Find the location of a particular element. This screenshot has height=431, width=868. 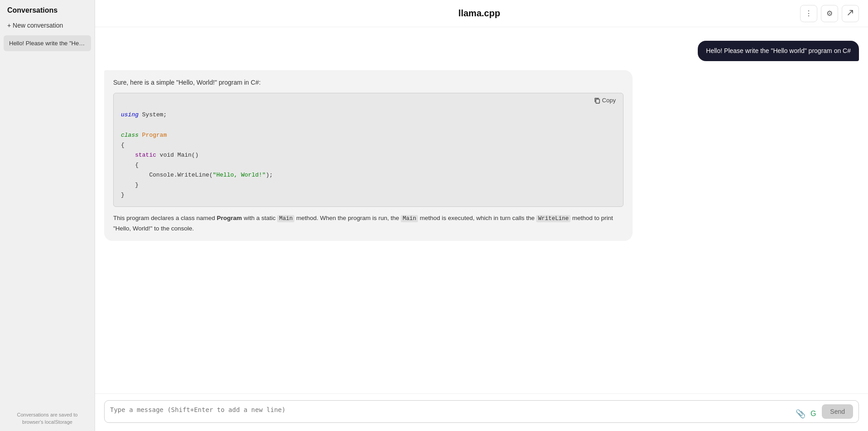

code-block: using System; class Program { static voi… is located at coordinates (369, 156).